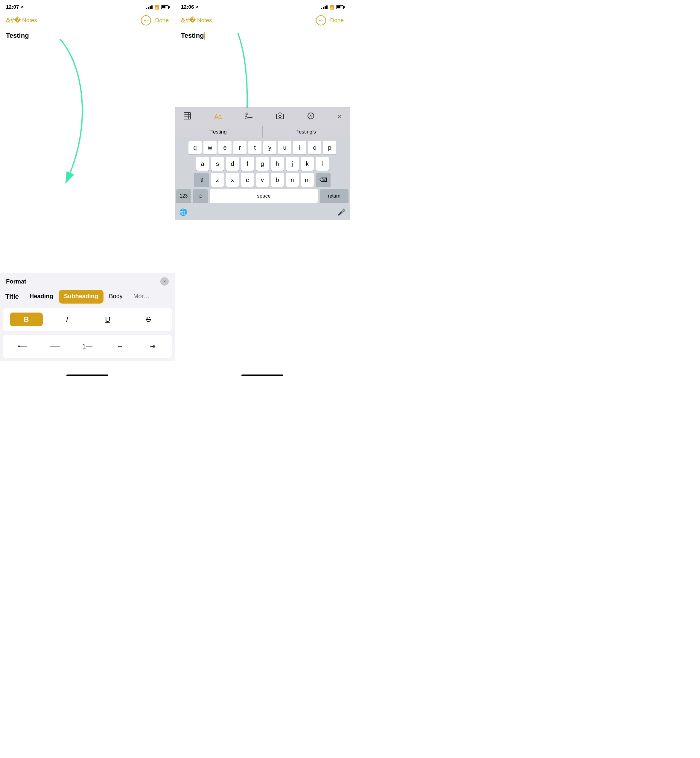 The width and height of the screenshot is (700, 758). Describe the element at coordinates (292, 180) in the screenshot. I see `key-n: n` at that location.